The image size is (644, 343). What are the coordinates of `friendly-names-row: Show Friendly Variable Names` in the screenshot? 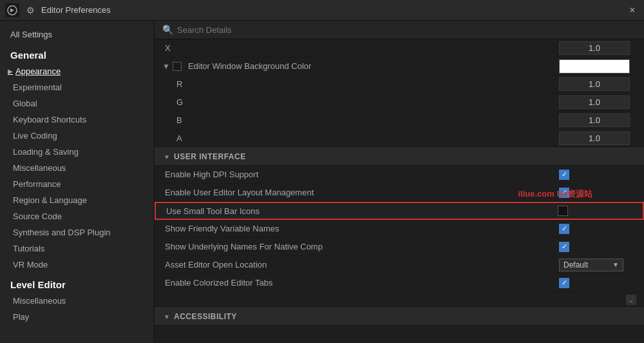 It's located at (399, 229).